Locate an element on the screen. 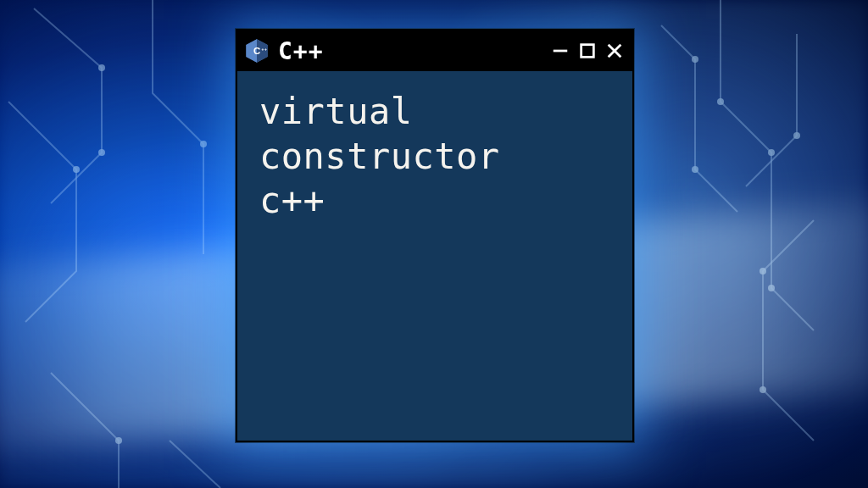  close-icon is located at coordinates (615, 51).